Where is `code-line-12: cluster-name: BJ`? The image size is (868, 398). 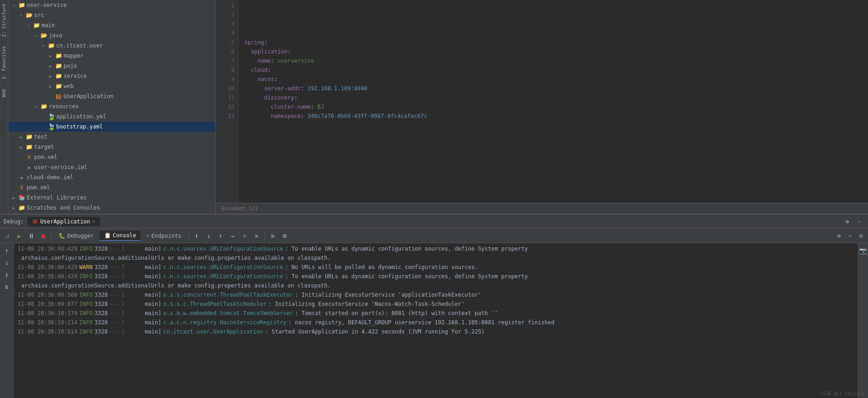 code-line-12: cluster-name: BJ is located at coordinates (556, 107).